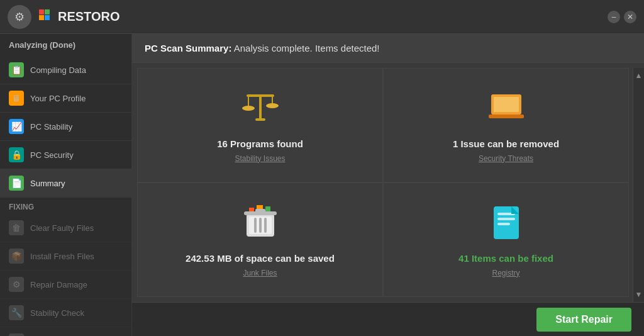  I want to click on header-bold: PC Scan Summary:, so click(188, 48).